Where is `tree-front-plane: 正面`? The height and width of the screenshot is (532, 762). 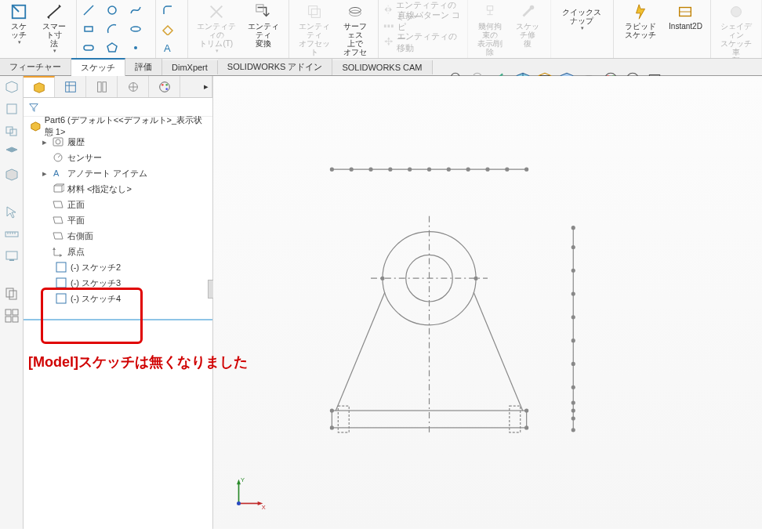 tree-front-plane: 正面 is located at coordinates (118, 204).